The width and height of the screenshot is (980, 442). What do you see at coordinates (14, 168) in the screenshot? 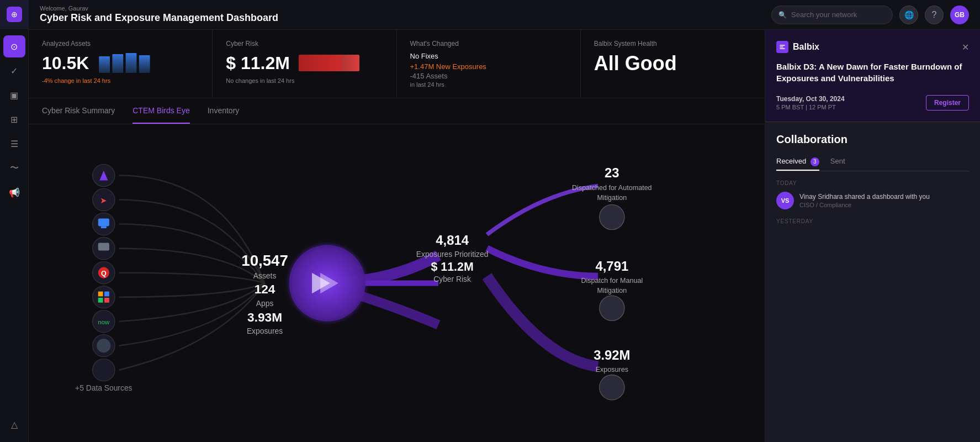
I see `analytics-icon: 〜` at bounding box center [14, 168].